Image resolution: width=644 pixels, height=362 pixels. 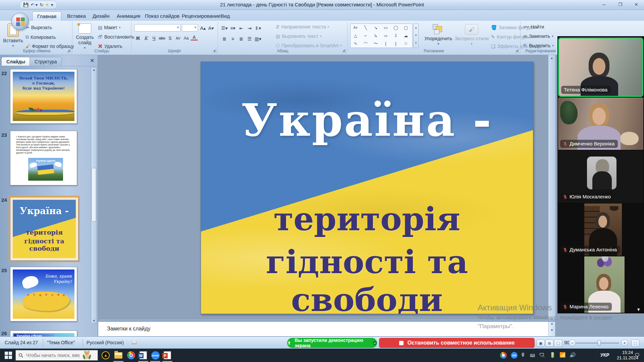 What do you see at coordinates (131, 355) in the screenshot?
I see `chrome-icon` at bounding box center [131, 355].